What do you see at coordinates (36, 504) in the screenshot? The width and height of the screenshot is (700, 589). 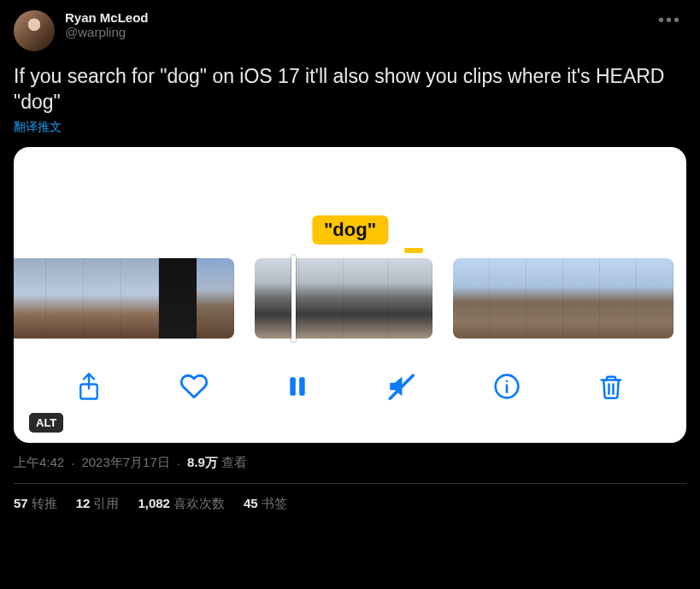 I see `retweets-stat: 57转推` at bounding box center [36, 504].